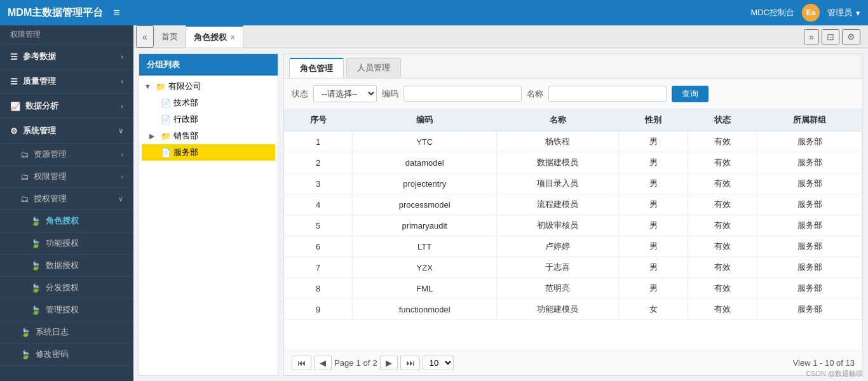 This screenshot has height=381, width=868. Describe the element at coordinates (233, 37) in the screenshot. I see `tab-close-icon: ×` at that location.